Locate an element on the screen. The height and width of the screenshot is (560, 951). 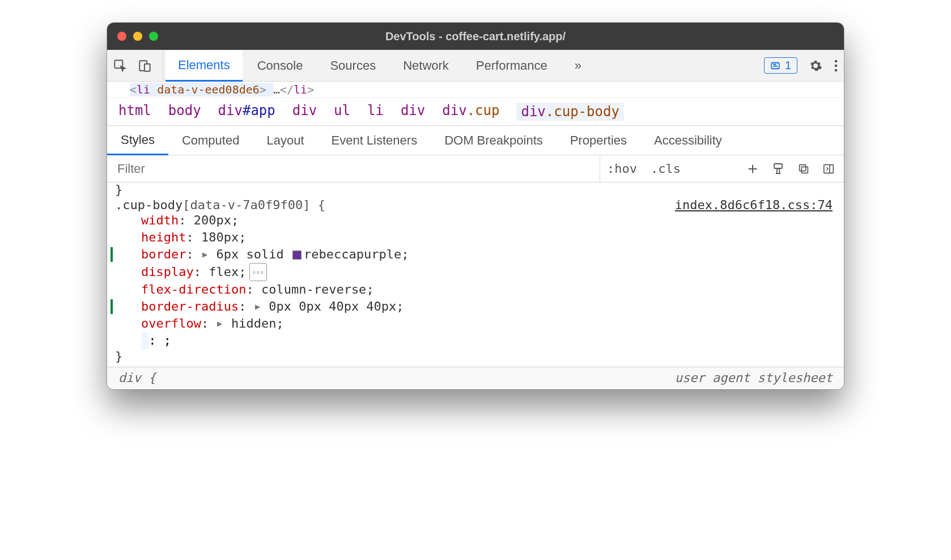
source-link: index.8d6c6f18.css:74 is located at coordinates (754, 205).